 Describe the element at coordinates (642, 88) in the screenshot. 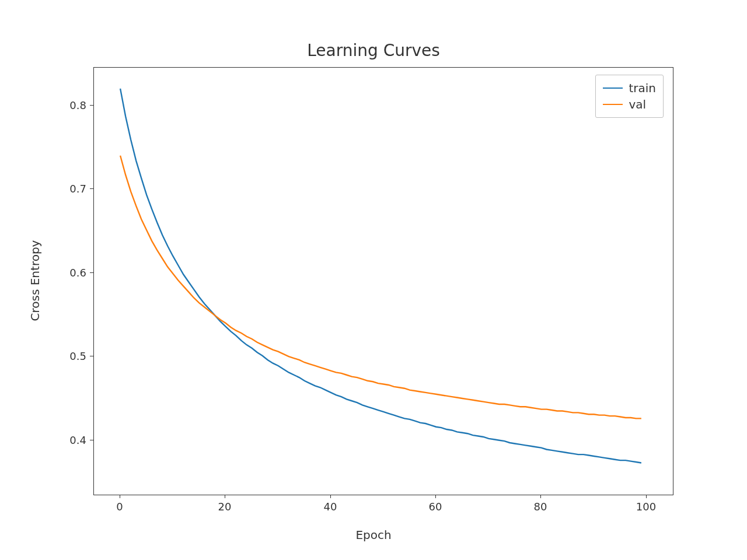

I see `legend-label-train: train` at that location.